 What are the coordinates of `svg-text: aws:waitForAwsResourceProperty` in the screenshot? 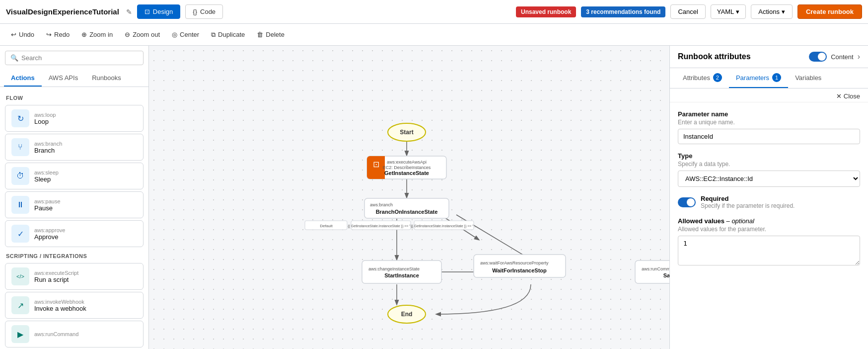 It's located at (514, 263).